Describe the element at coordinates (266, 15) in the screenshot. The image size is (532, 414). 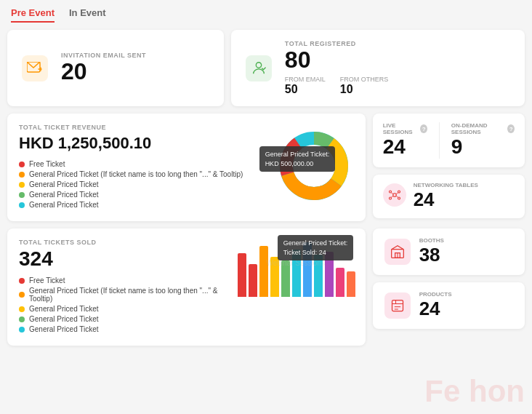
I see `tab-bar: Pre Event In Event` at that location.